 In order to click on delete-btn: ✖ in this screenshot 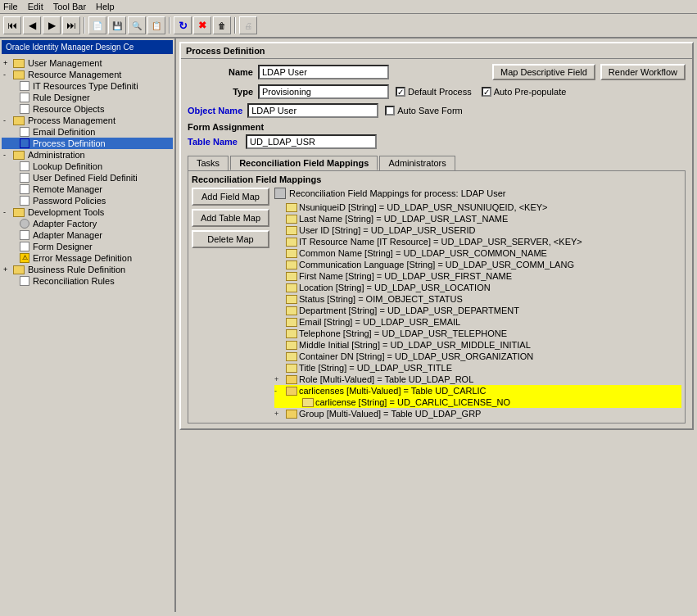, I will do `click(202, 25)`.